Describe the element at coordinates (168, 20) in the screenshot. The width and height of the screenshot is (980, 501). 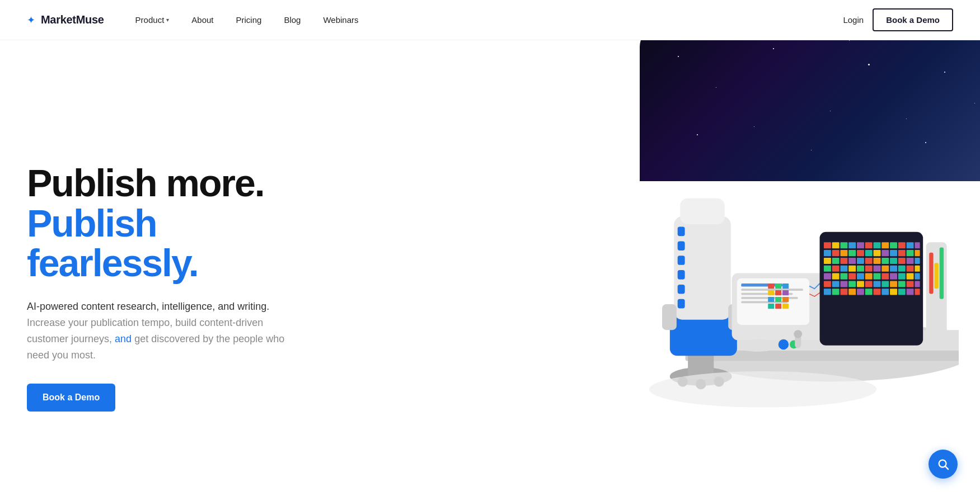
I see `chevron-down-icon: ▾` at that location.